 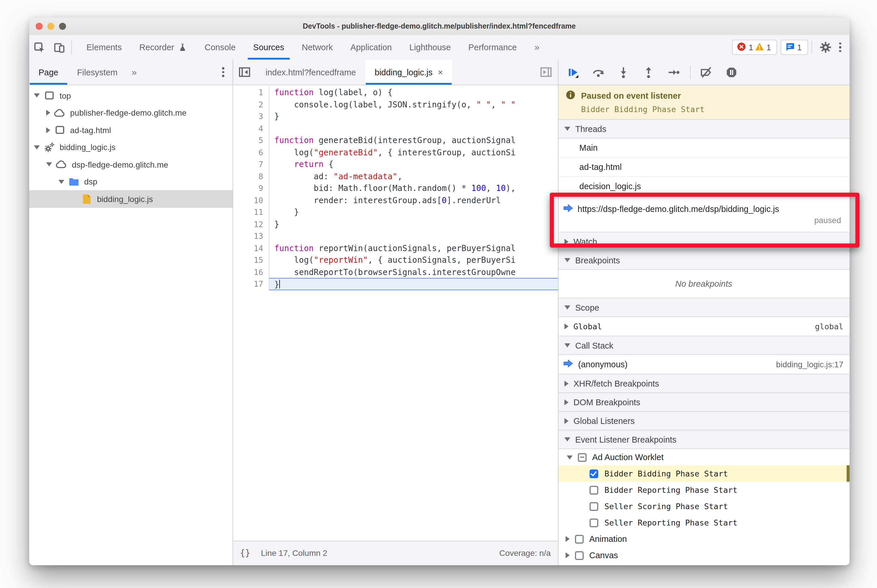 What do you see at coordinates (704, 242) in the screenshot?
I see `section-header-watch: Watch` at bounding box center [704, 242].